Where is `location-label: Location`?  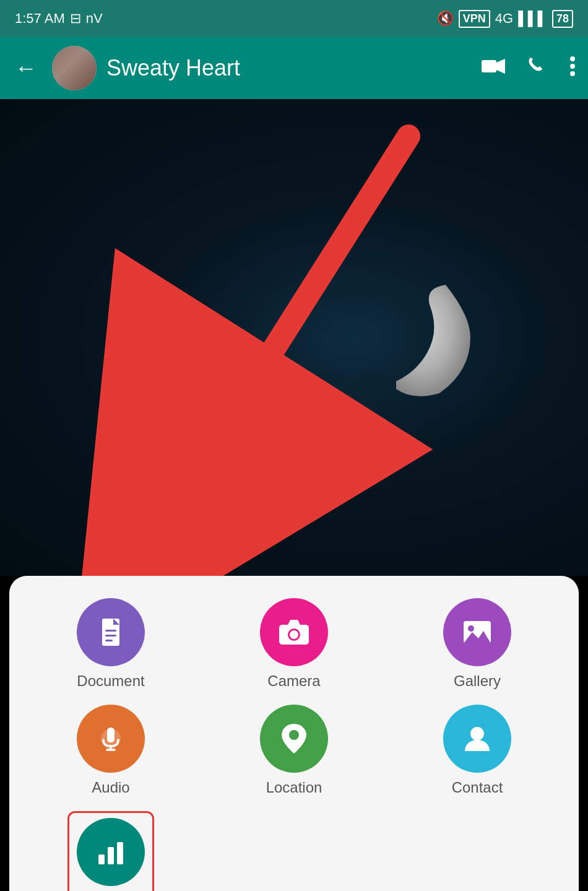 location-label: Location is located at coordinates (295, 788).